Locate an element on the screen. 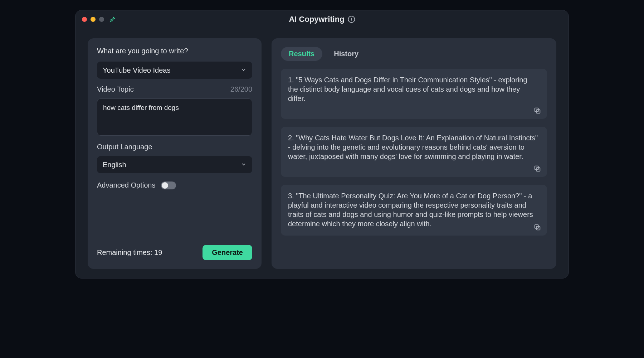 This screenshot has height=358, width=644. topic-label: Video Topic is located at coordinates (115, 90).